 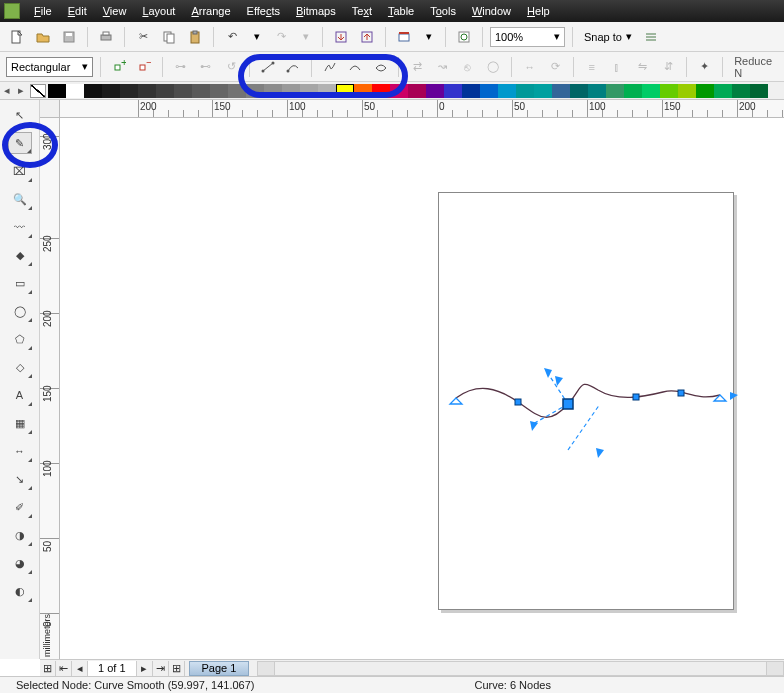 What do you see at coordinates (416, 67) in the screenshot?
I see `reverse-direction-icon: ⇄` at bounding box center [416, 67].